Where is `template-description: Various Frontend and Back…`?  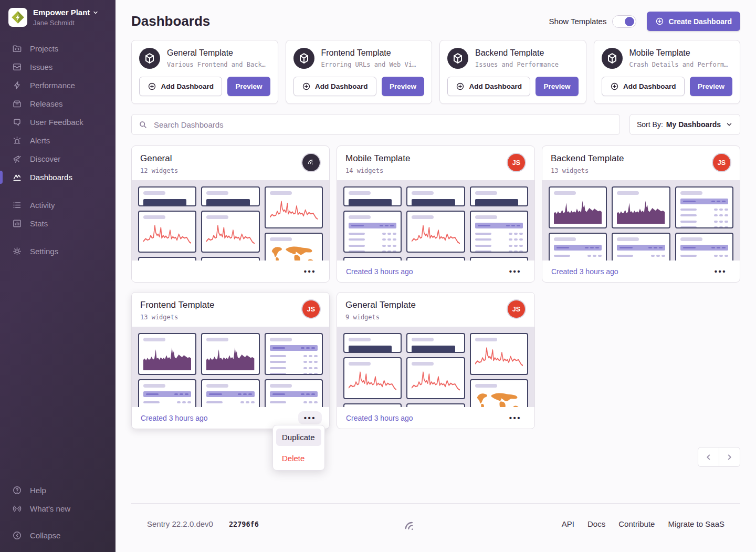 template-description: Various Frontend and Back… is located at coordinates (216, 65).